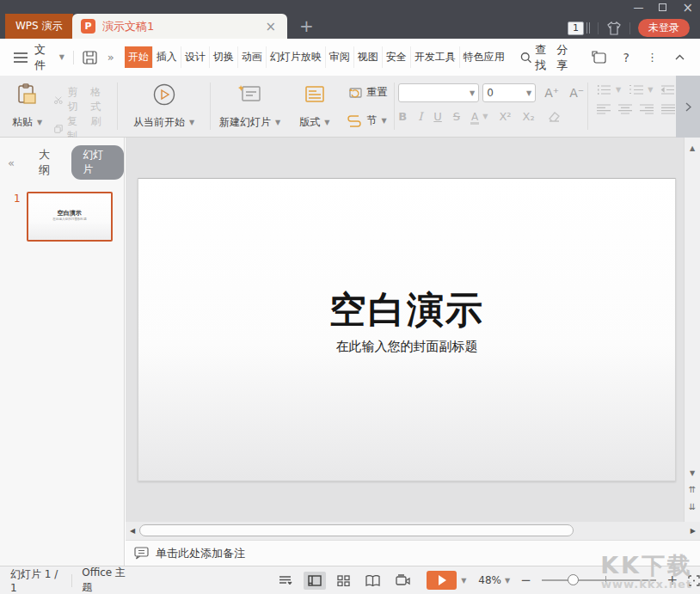 Image resolution: width=700 pixels, height=594 pixels. I want to click on previous-slide-icon: ⇈, so click(692, 490).